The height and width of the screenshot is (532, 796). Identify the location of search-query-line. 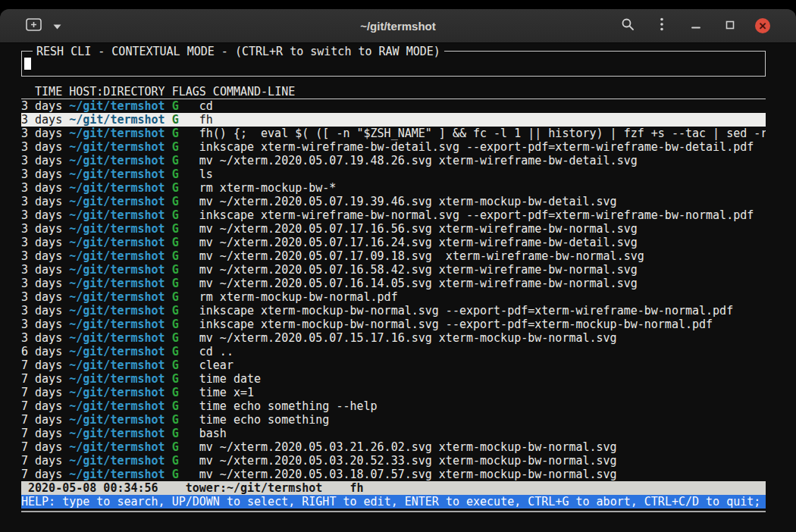
(393, 64).